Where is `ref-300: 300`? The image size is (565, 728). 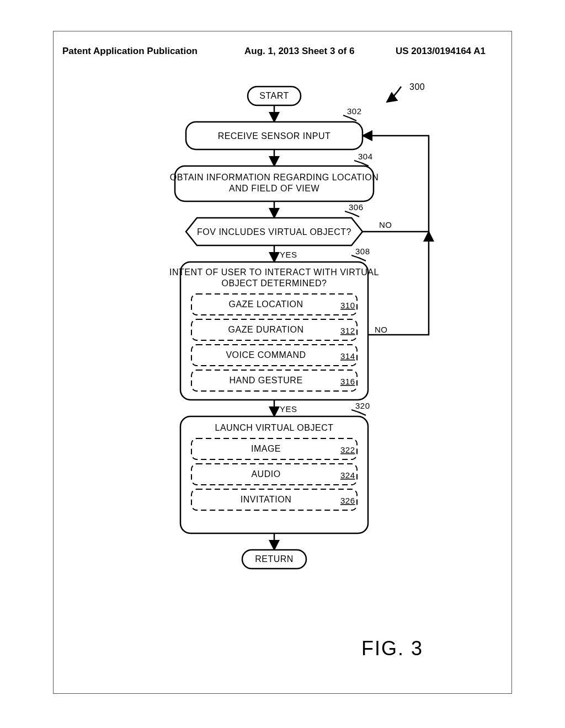
ref-300: 300 is located at coordinates (417, 87).